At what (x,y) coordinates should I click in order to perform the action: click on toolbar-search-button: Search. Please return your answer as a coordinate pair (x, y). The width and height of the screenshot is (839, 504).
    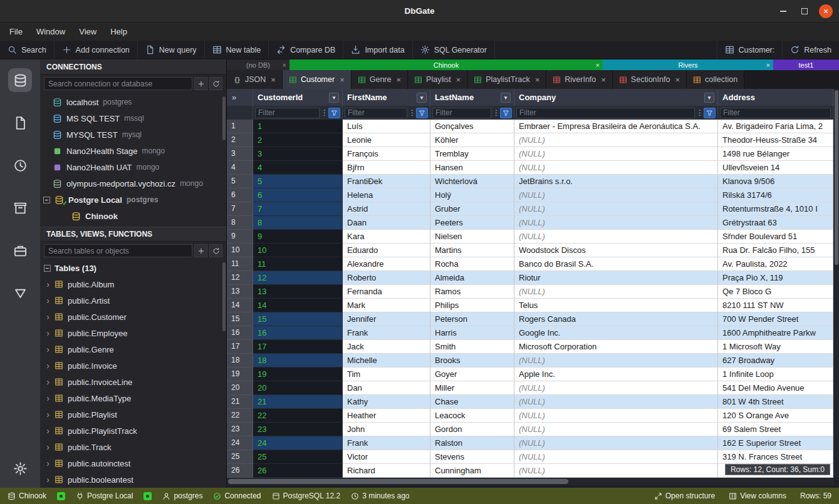
    Looking at the image, I should click on (28, 50).